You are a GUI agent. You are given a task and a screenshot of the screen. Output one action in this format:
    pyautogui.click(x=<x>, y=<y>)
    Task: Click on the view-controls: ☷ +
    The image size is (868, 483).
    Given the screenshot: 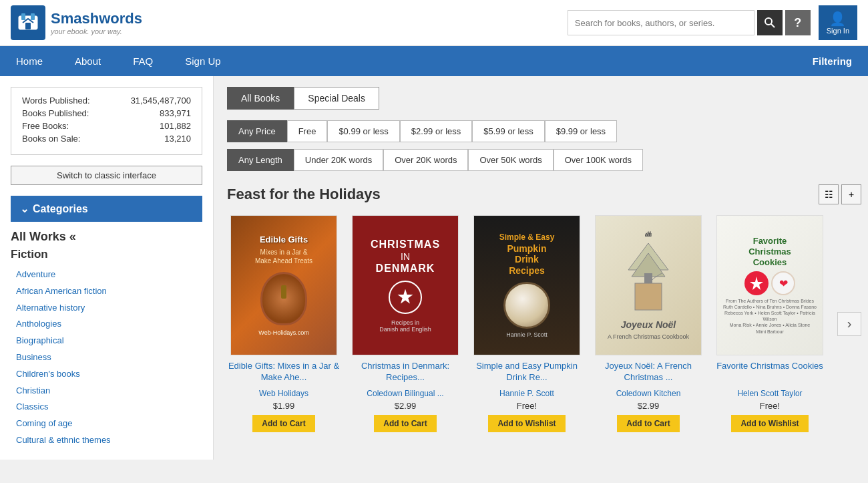 What is the action you would take?
    pyautogui.click(x=840, y=194)
    